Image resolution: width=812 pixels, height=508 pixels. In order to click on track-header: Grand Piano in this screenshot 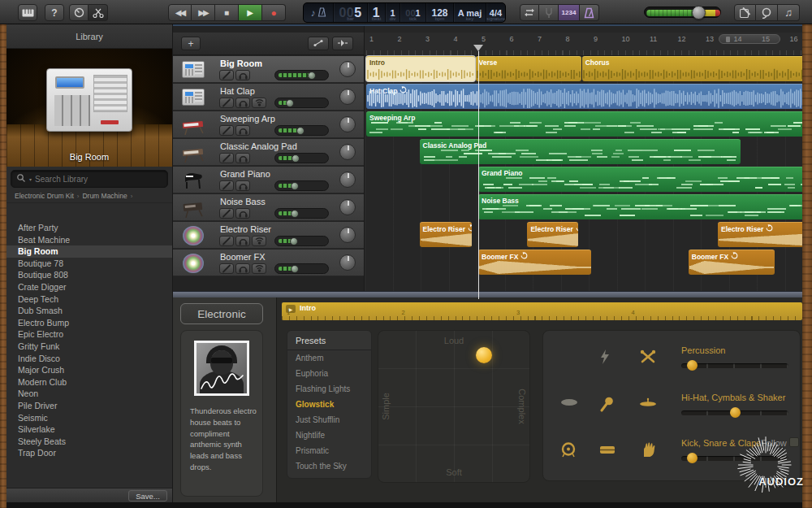, I will do `click(268, 180)`.